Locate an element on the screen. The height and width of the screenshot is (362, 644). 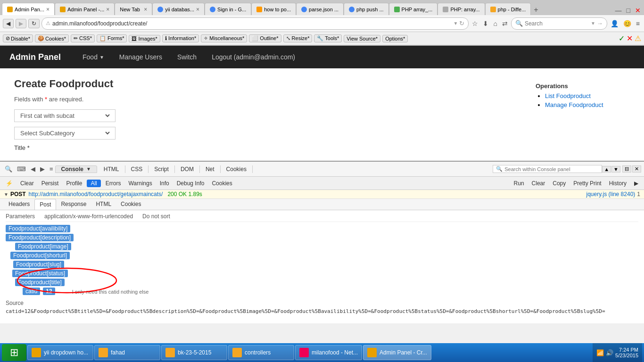
close-panel-button: ✕ is located at coordinates (636, 169).